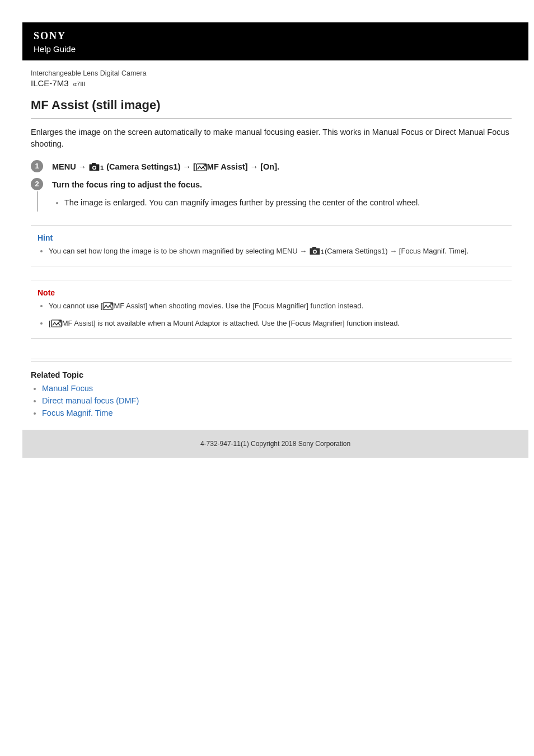 Image resolution: width=534 pixels, height=756 pixels. Describe the element at coordinates (282, 185) in the screenshot. I see `step-2-heading: Turn the focus ring to adjust the focus.` at that location.